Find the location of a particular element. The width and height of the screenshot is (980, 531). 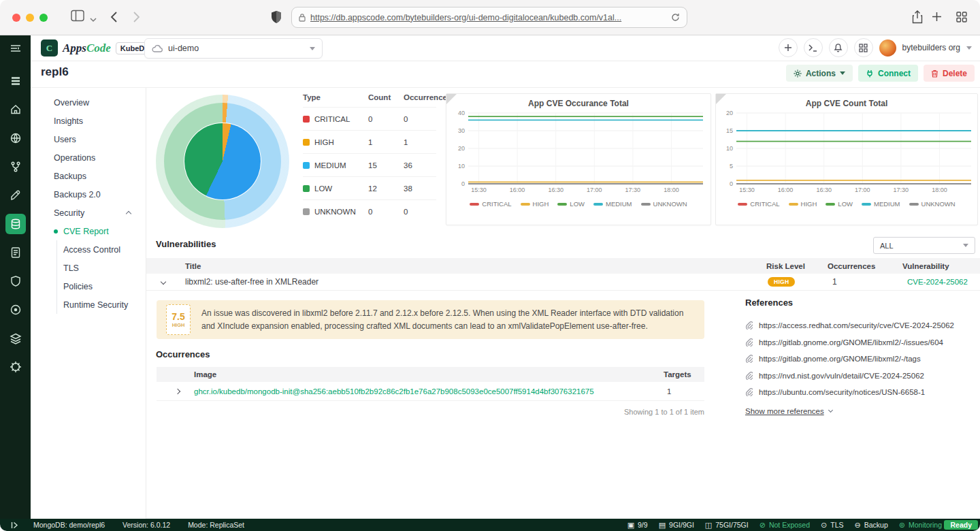

layers-icon is located at coordinates (16, 338).